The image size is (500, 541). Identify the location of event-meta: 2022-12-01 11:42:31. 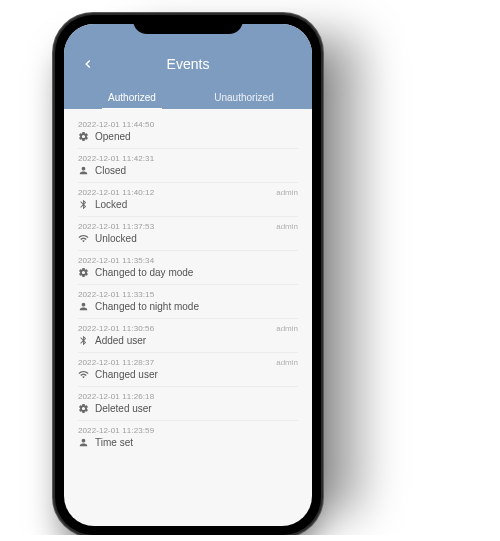
(188, 158).